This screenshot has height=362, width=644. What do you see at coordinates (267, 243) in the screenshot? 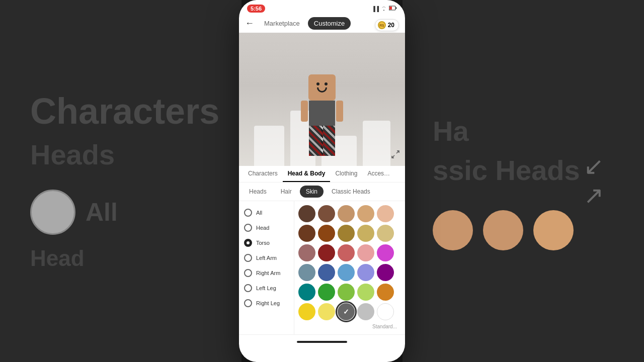
I see `body-part-torso: Torso` at bounding box center [267, 243].